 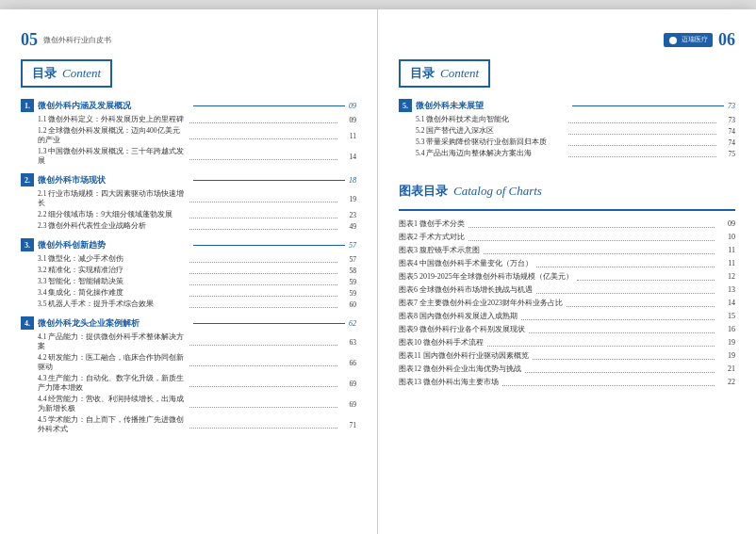 I want to click on logo-1: 迈瑞医疗, so click(x=688, y=40).